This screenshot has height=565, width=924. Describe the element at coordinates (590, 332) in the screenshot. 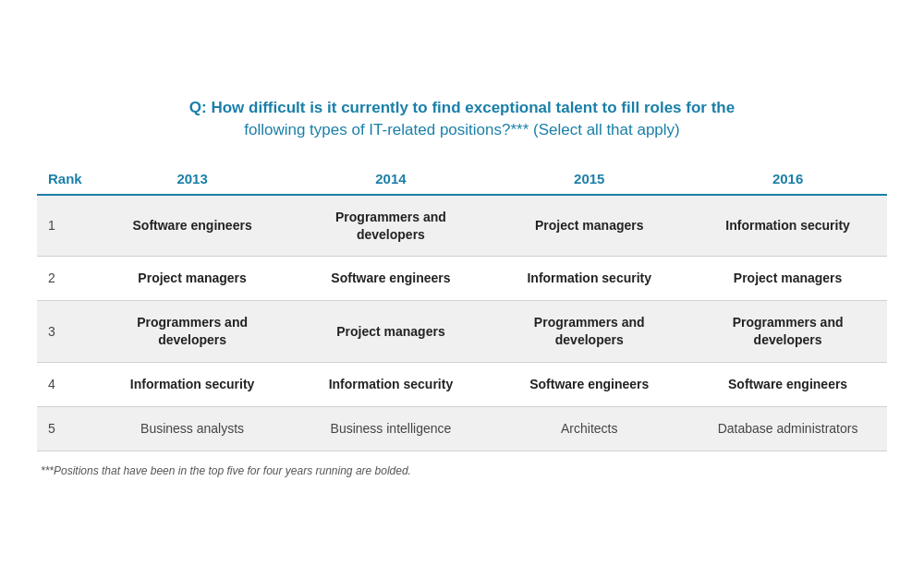

I see `cell-y2015-row3: Programmers and developers` at that location.